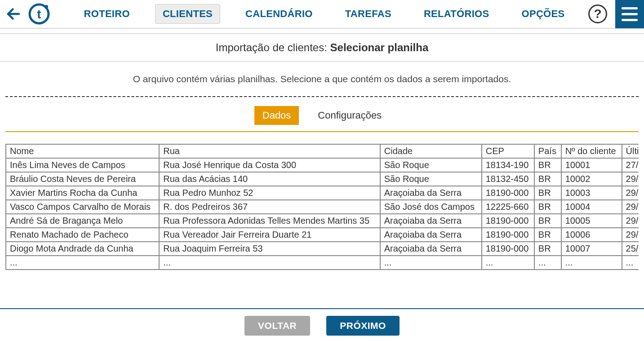 The height and width of the screenshot is (341, 644). What do you see at coordinates (83, 249) in the screenshot?
I see `table-cell: Diogo Mota Andrade da Cunha` at bounding box center [83, 249].